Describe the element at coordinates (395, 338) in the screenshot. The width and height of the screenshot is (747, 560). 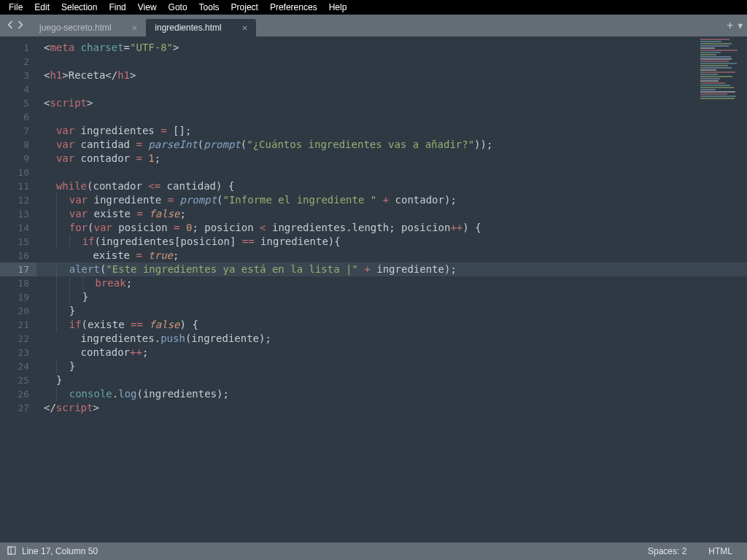
I see `code-line: ingredientes.push(ingrediente);` at that location.